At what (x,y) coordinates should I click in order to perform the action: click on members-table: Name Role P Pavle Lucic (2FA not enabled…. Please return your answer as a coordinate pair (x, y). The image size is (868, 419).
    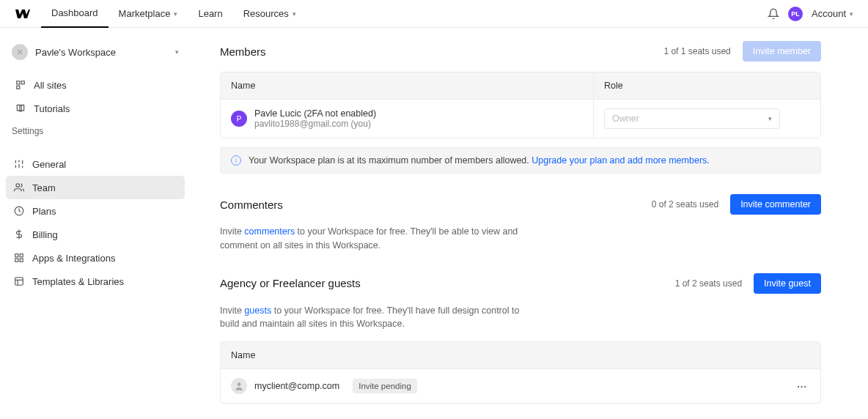
    Looking at the image, I should click on (521, 105).